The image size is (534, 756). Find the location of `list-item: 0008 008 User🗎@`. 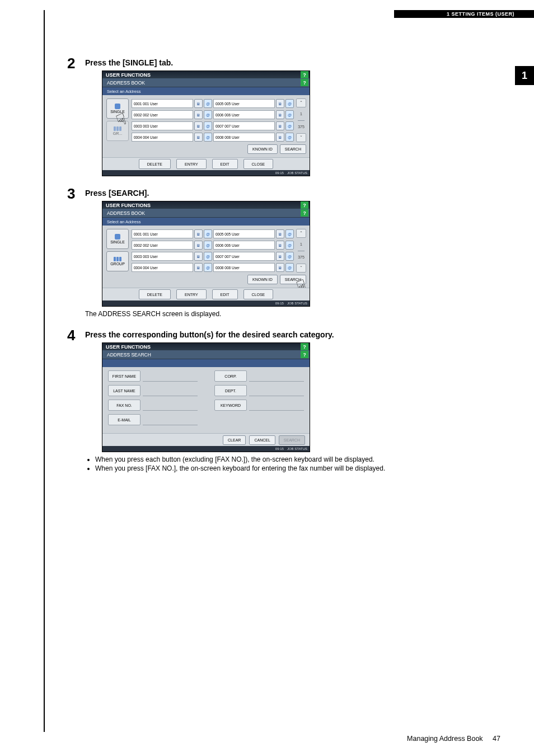

list-item: 0008 008 User🗎@ is located at coordinates (254, 267).